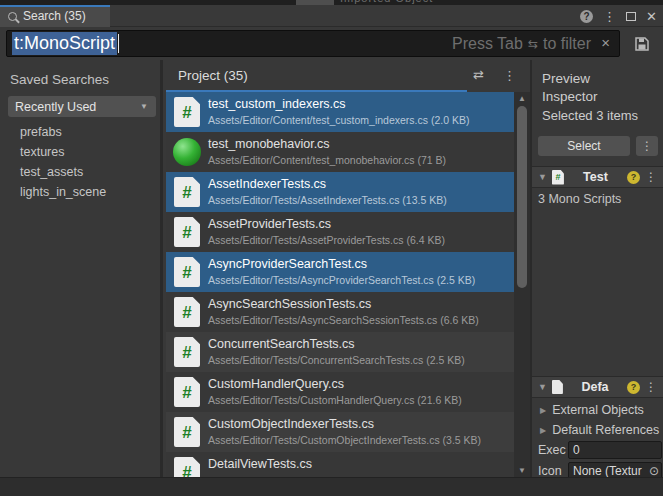 Image resolution: width=663 pixels, height=496 pixels. Describe the element at coordinates (340, 272) in the screenshot. I see `result-row: #AsyncProviderSearchTest.csAssets/Editor…` at that location.